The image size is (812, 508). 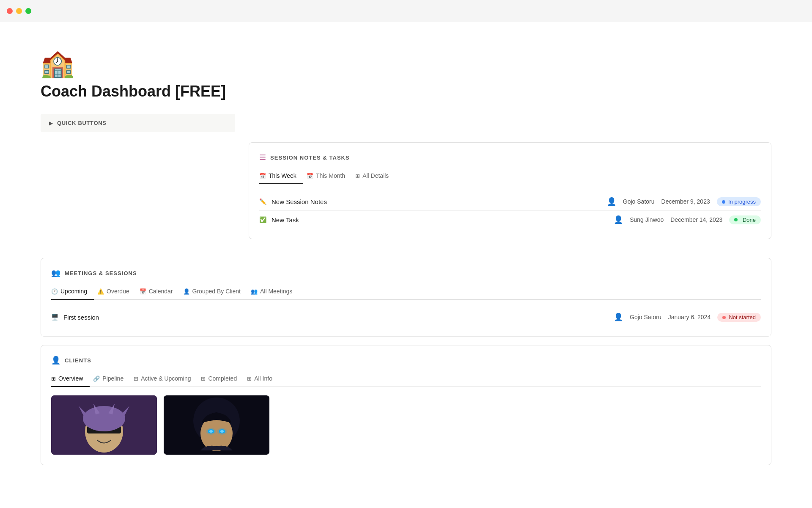 What do you see at coordinates (222, 379) in the screenshot?
I see `tab-completed: ⊞ Completed` at bounding box center [222, 379].